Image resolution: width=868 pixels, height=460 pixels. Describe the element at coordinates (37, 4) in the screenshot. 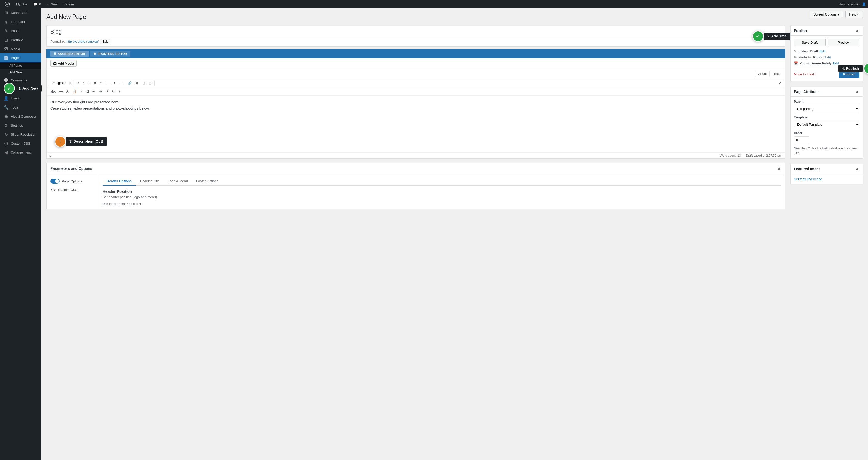

I see `adminbar-comments: 💬 0` at that location.